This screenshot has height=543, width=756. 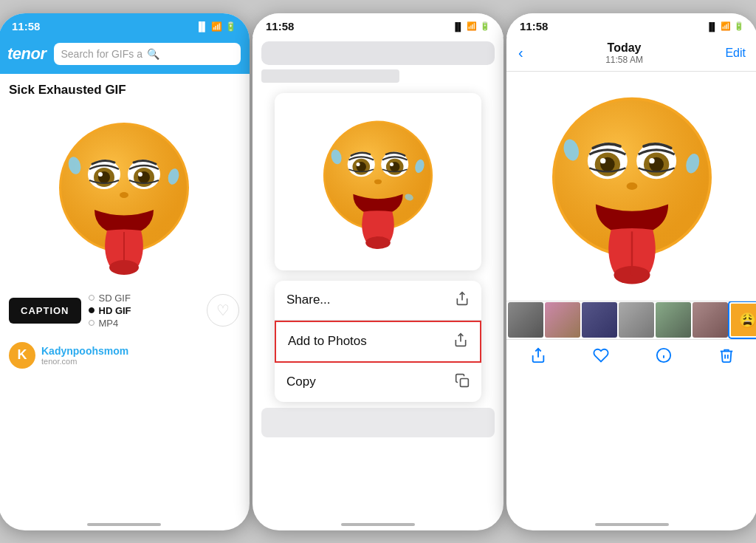 I want to click on search-bar: Search for GIFs a 🔍, so click(x=148, y=54).